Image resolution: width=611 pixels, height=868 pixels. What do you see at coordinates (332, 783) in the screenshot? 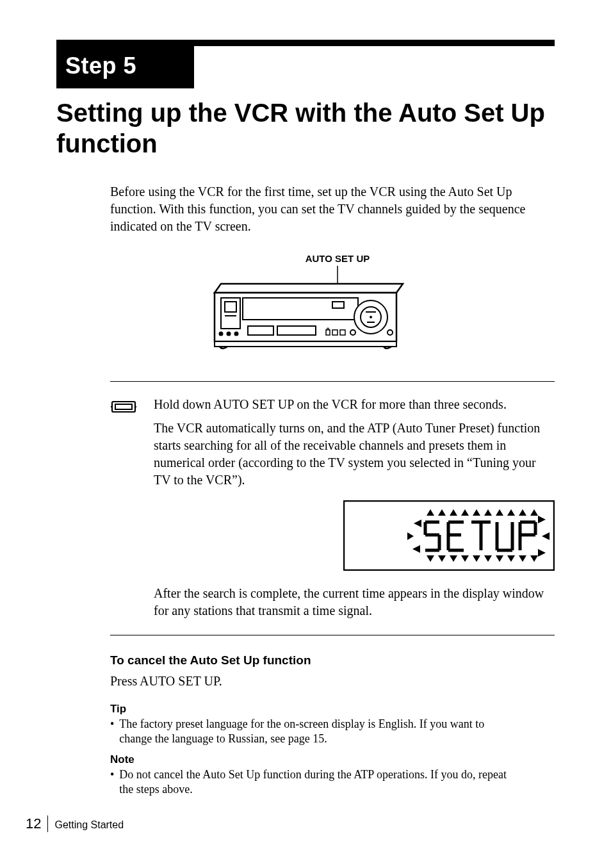
I see `note-bullet: • Do not cancel the Auto Set Up function…` at bounding box center [332, 783].